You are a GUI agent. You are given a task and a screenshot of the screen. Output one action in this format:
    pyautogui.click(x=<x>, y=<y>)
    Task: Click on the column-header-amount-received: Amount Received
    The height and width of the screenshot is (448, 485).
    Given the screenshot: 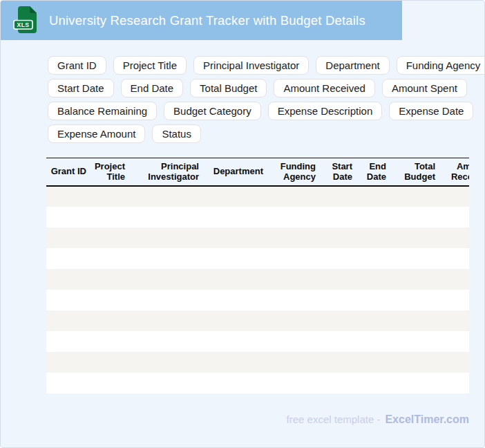 What is the action you would take?
    pyautogui.click(x=455, y=172)
    